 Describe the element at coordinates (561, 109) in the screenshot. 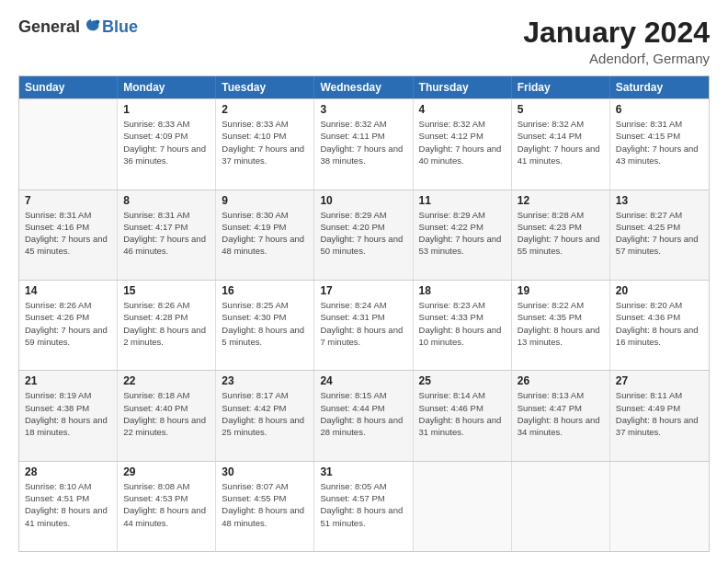

I see `day-number: 5` at that location.